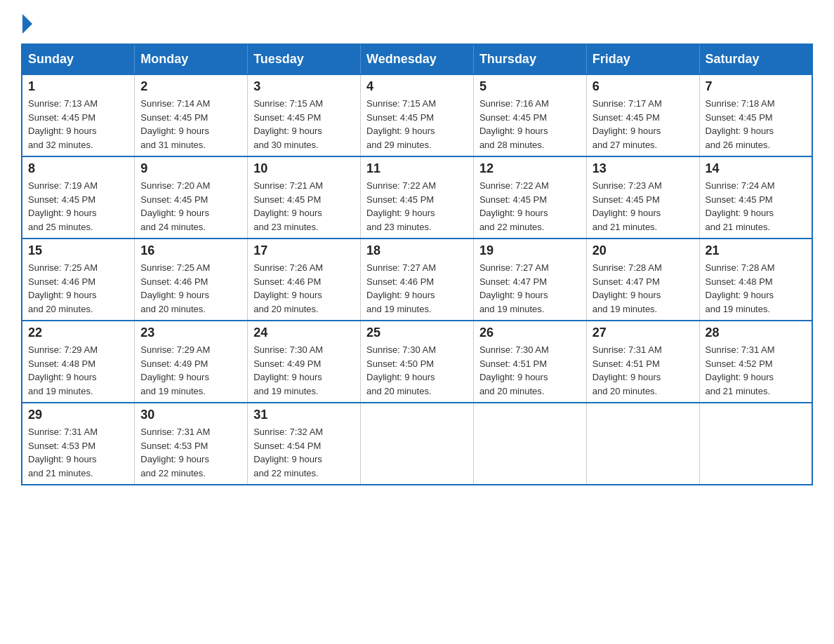 This screenshot has height=644, width=834. What do you see at coordinates (755, 115) in the screenshot?
I see `calendar-cell: 7 Sunrise: 7:18 AM Sunset: 4:45 PM Dayli…` at bounding box center [755, 115].